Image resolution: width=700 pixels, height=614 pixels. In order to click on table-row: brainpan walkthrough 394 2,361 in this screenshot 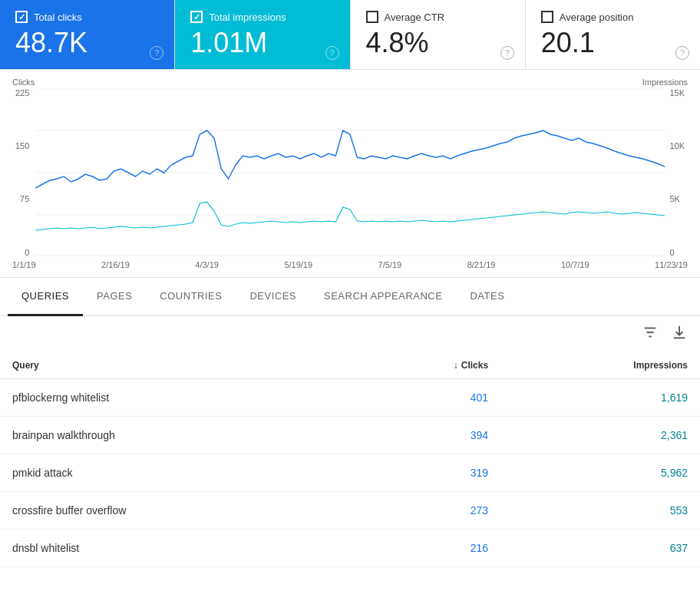, I will do `click(350, 434)`.